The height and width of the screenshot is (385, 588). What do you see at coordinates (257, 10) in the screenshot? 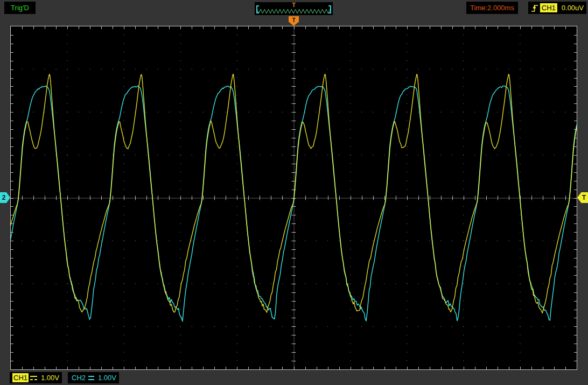
I see `preview-left-bracket-icon` at bounding box center [257, 10].